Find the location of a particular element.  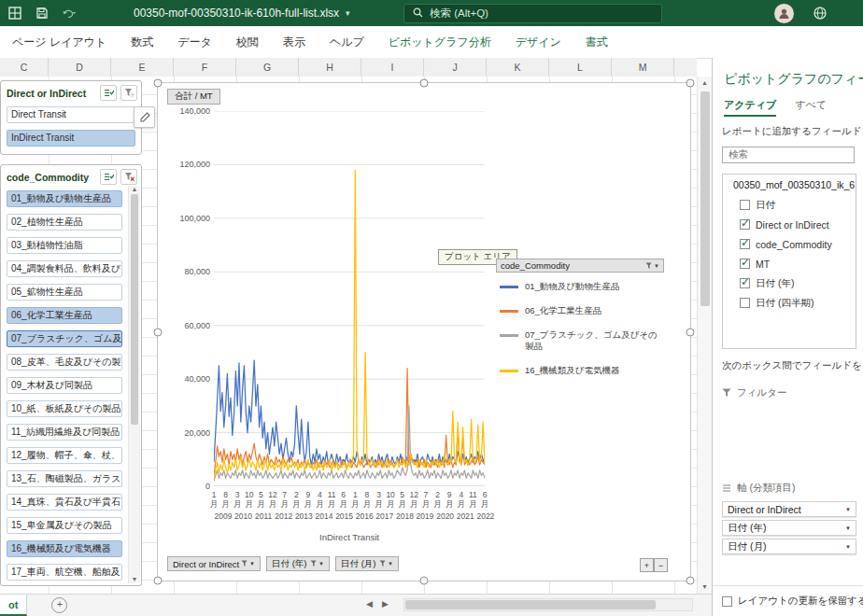

slicer-scrollbar: ▲ ▼ is located at coordinates (134, 385).